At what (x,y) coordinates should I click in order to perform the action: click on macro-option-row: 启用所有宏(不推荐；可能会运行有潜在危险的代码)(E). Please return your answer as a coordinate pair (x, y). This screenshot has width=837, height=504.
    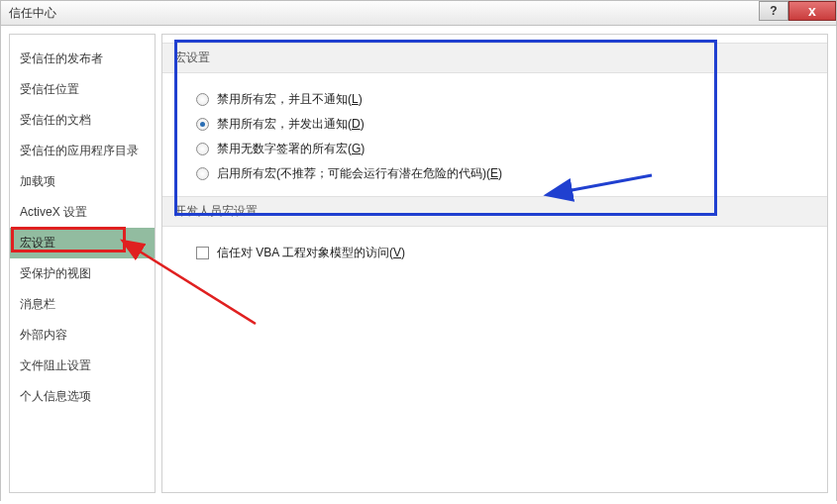
    Looking at the image, I should click on (511, 174).